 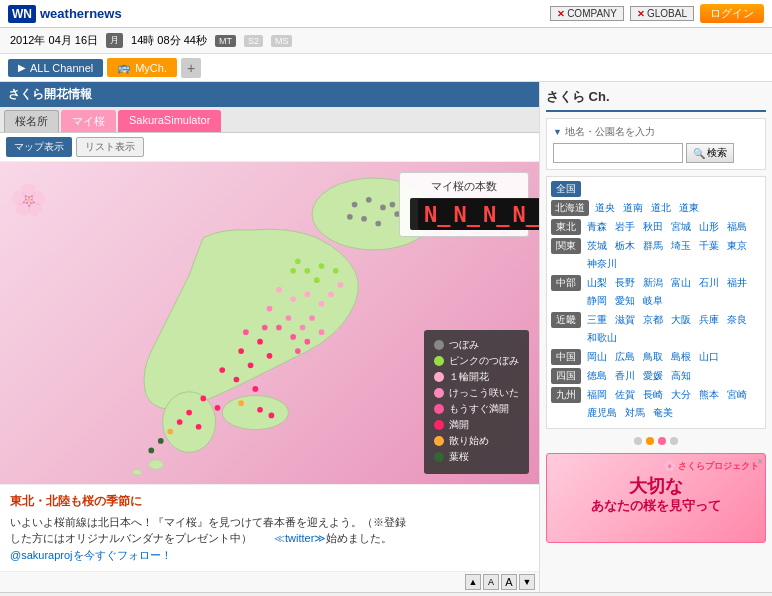 I want to click on region-item: 愛知, so click(x=625, y=301).